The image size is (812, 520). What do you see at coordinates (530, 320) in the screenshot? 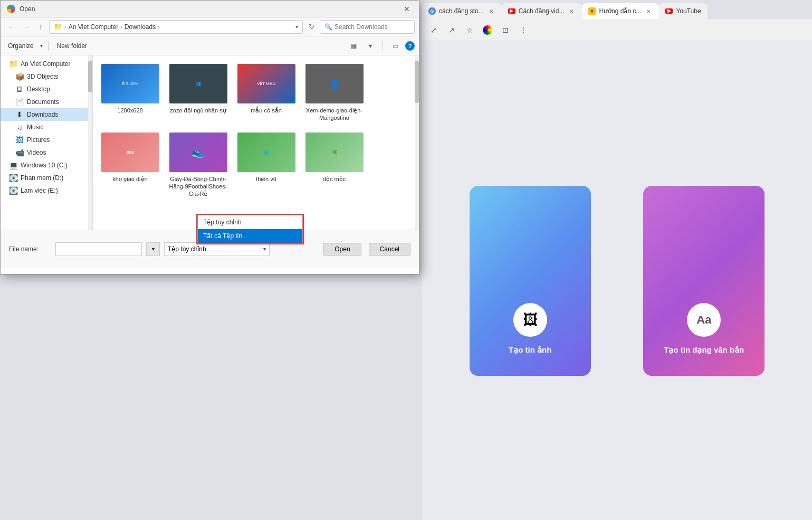
I see `image-card-icon: 🖼` at bounding box center [530, 320].